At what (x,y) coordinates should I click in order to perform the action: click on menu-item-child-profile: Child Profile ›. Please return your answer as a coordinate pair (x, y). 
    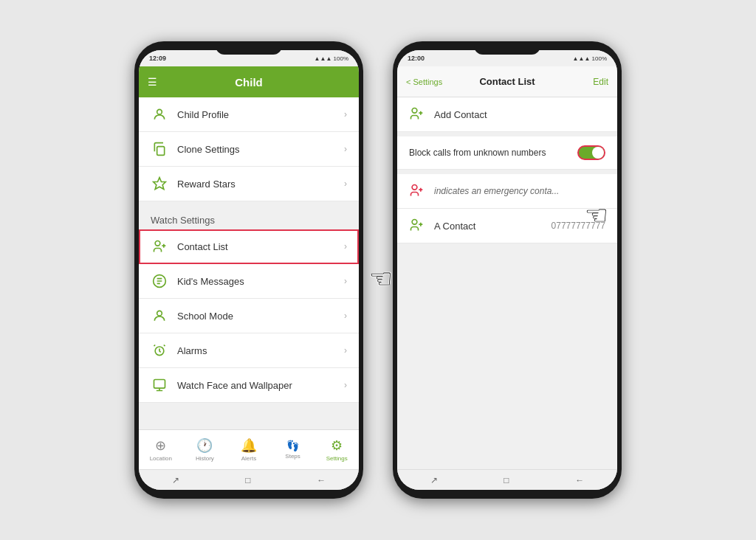
    Looking at the image, I should click on (249, 115).